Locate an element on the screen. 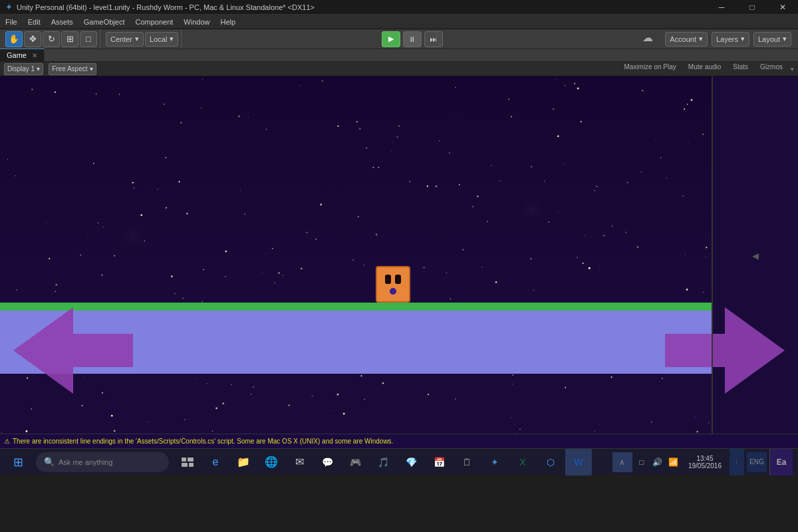  taskbar-task-view is located at coordinates (188, 462).